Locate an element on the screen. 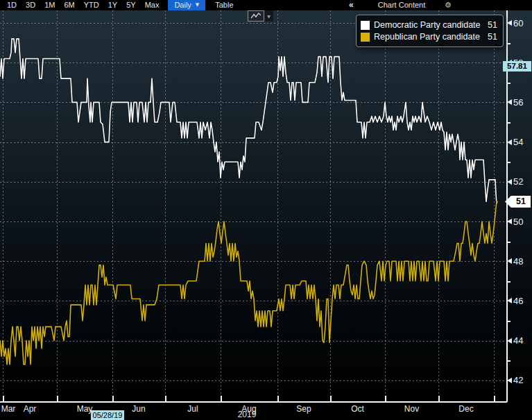 The height and width of the screenshot is (420, 532). y-tick-label-54: 54 is located at coordinates (515, 142).